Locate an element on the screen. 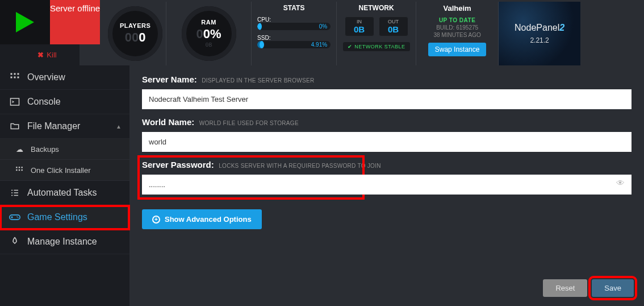 The image size is (644, 306). sidebar-item-manage-instance: Manage Instance is located at coordinates (65, 242).